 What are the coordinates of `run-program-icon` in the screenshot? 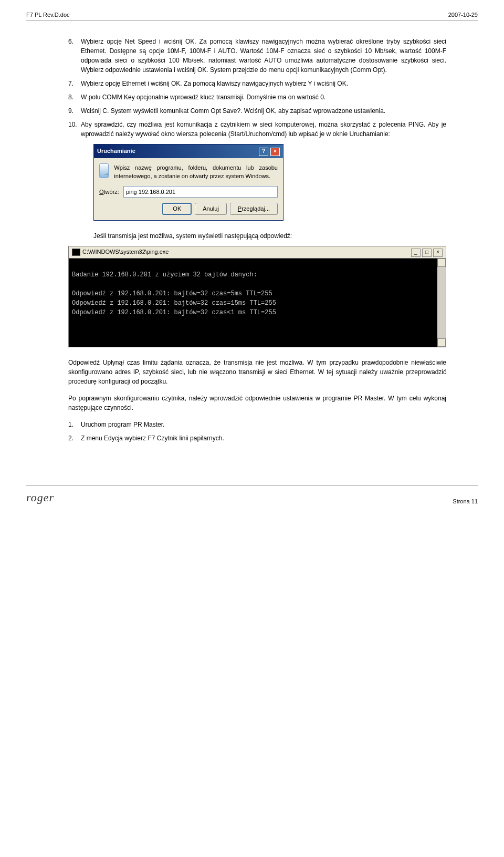 It's located at (104, 171).